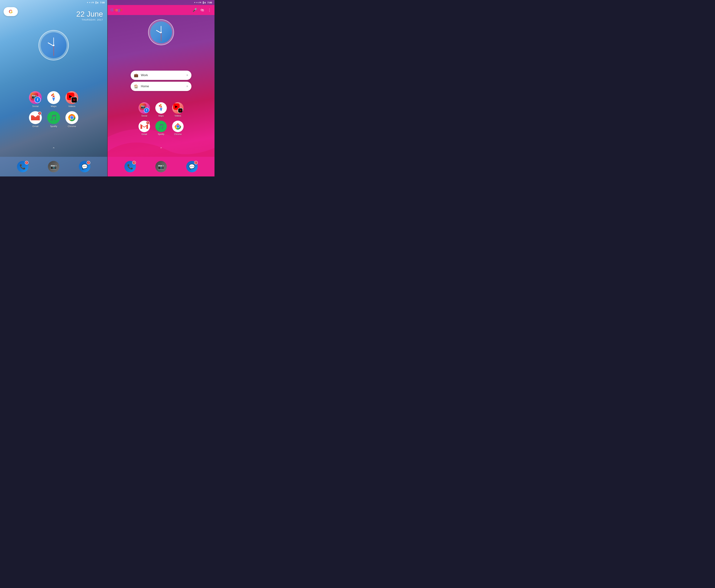  I want to click on shop-icon: 🛍, so click(203, 10).